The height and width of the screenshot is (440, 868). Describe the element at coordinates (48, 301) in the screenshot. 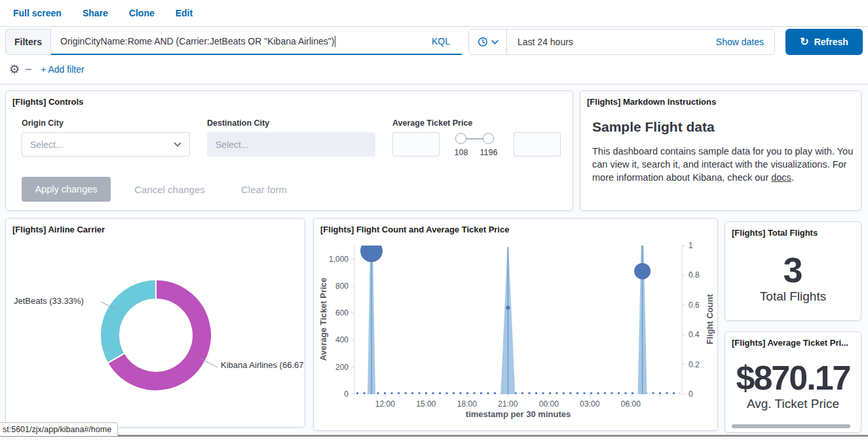

I see `donut-label-jetbeats: JetBeats (33.33%)` at that location.